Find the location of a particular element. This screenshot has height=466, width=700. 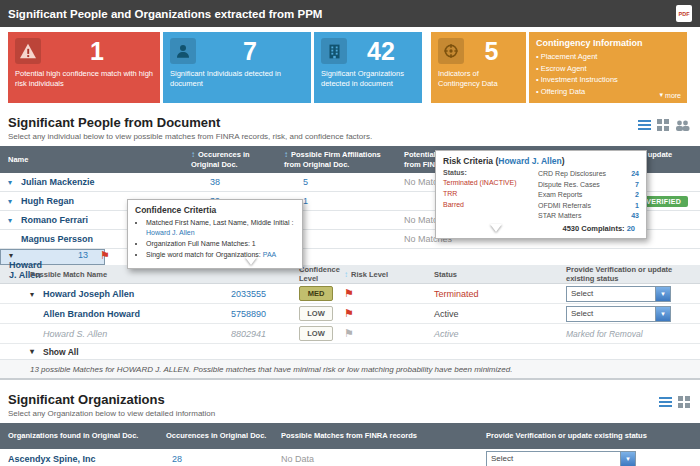

card-high-risk-match: 1 Potential high confidence match with h… is located at coordinates (84, 68).